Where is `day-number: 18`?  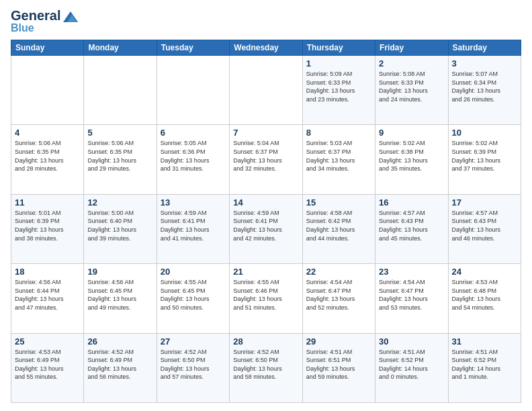 day-number: 18 is located at coordinates (47, 271).